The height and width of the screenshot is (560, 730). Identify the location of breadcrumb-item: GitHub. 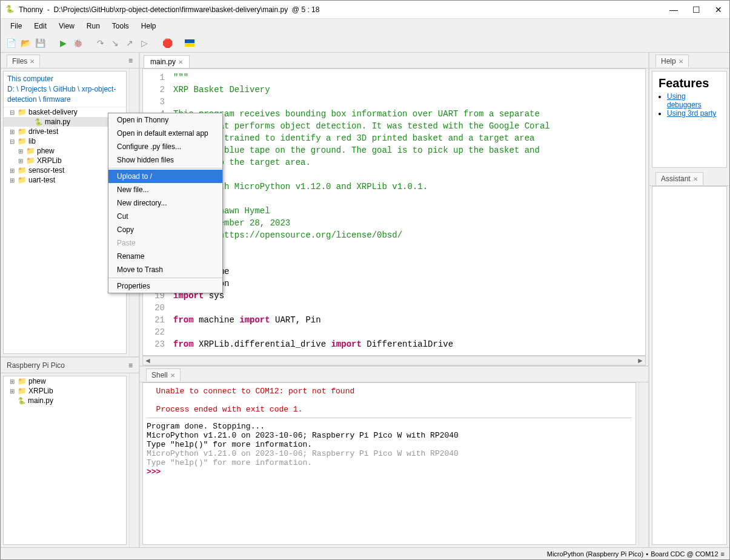
(64, 89).